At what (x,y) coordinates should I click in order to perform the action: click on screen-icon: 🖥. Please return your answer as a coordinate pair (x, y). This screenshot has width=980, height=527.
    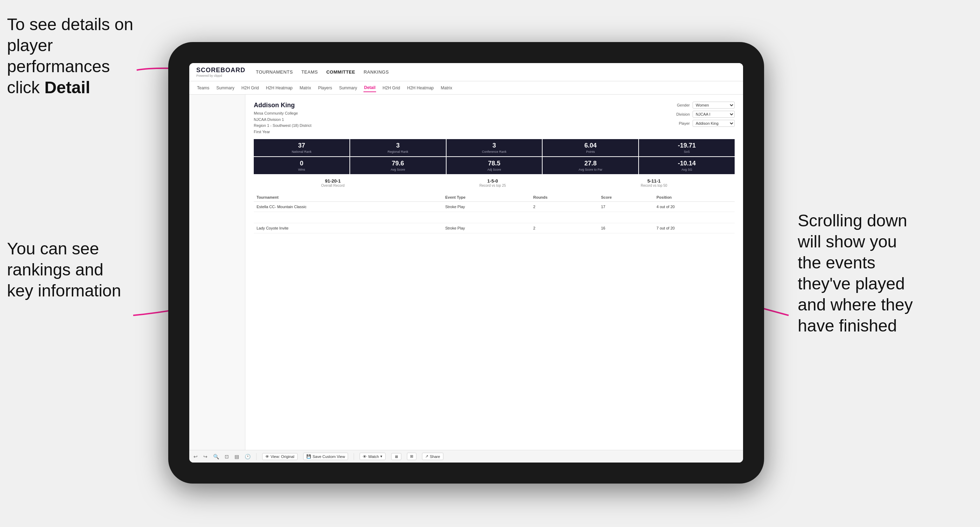
    Looking at the image, I should click on (396, 456).